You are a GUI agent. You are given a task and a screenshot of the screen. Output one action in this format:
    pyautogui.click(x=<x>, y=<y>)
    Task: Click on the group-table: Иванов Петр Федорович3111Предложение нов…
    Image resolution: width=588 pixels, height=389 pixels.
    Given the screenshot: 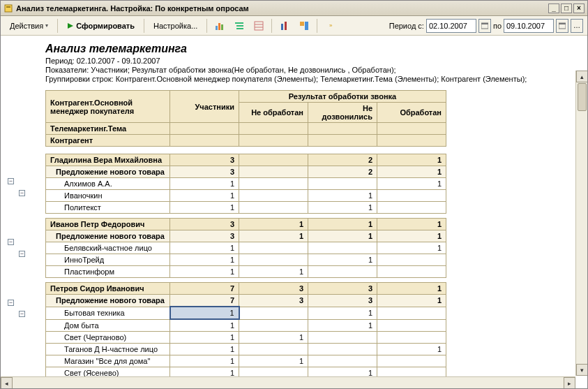 What is the action you would take?
    pyautogui.click(x=246, y=248)
    